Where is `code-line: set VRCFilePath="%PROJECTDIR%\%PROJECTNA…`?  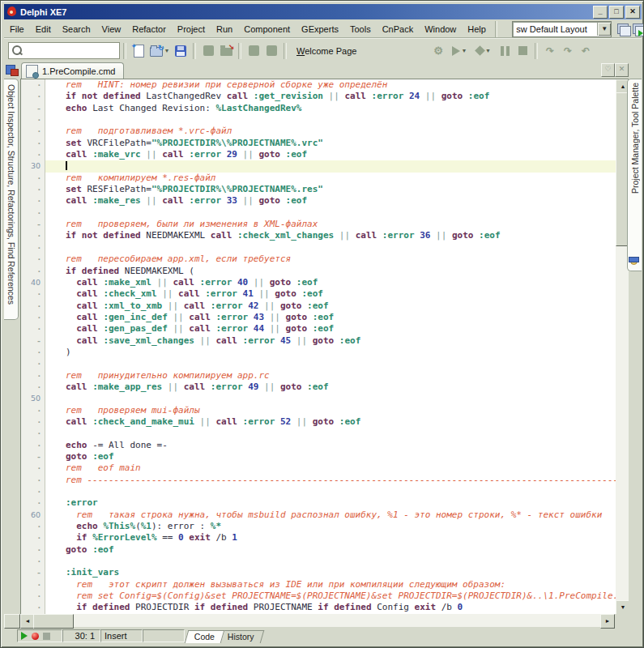
code-line: set VRCFilePath="%PROJECTDIR%\%PROJECTNA… is located at coordinates (331, 143).